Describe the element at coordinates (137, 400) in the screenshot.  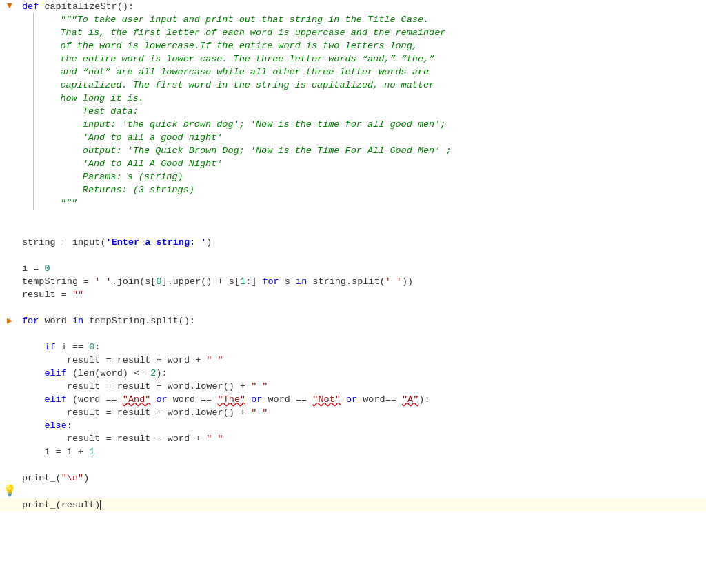
I see `token: "And"` at that location.